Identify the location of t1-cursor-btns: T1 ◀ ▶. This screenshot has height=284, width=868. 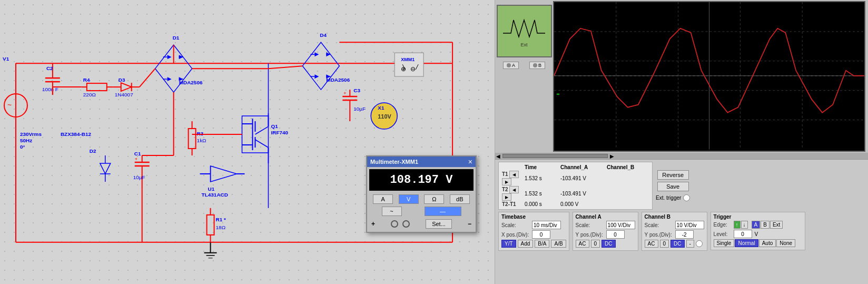
(511, 178).